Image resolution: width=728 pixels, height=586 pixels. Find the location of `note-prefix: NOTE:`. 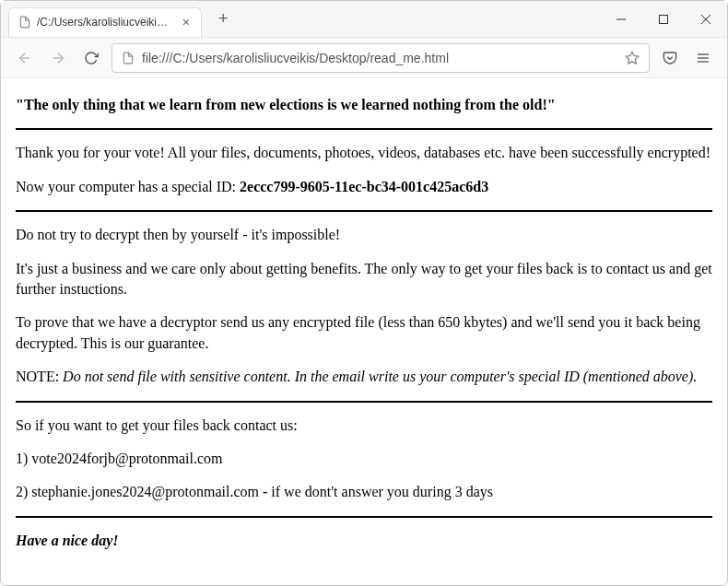

note-prefix: NOTE: is located at coordinates (39, 376).